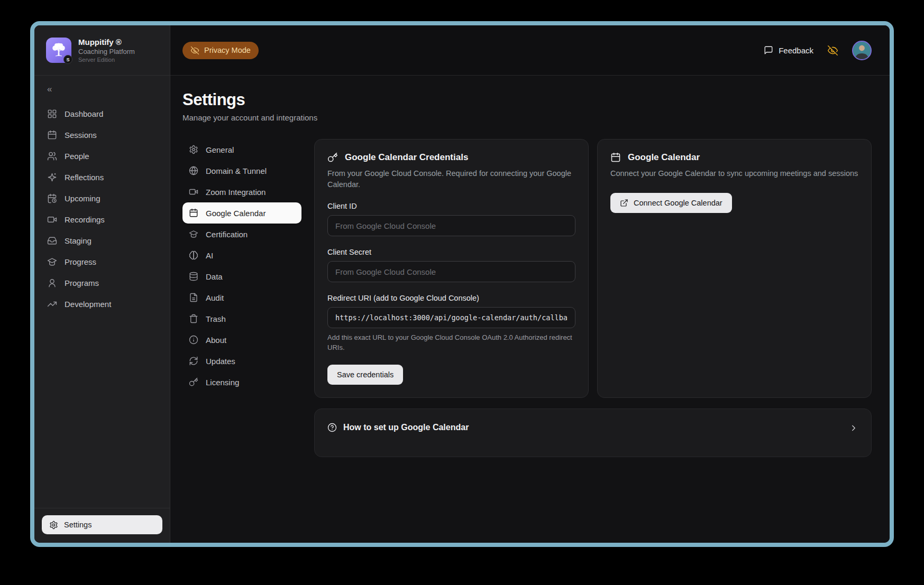 The height and width of the screenshot is (585, 924). What do you see at coordinates (818, 51) in the screenshot?
I see `topbar-right: Feedback` at bounding box center [818, 51].